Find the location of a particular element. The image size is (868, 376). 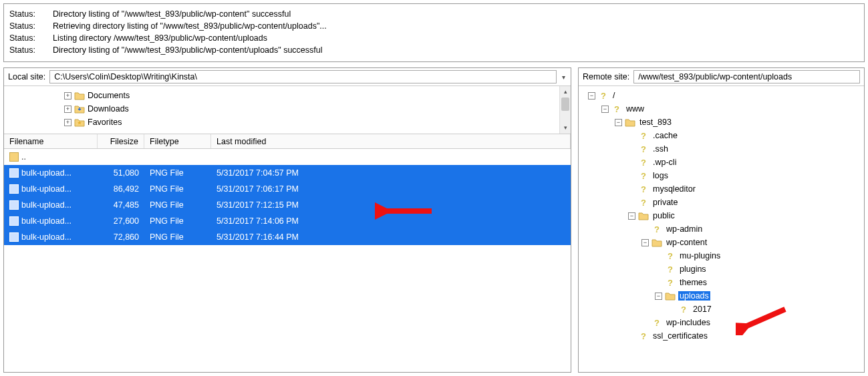

remote-tree-item: ?logs is located at coordinates (723, 176).